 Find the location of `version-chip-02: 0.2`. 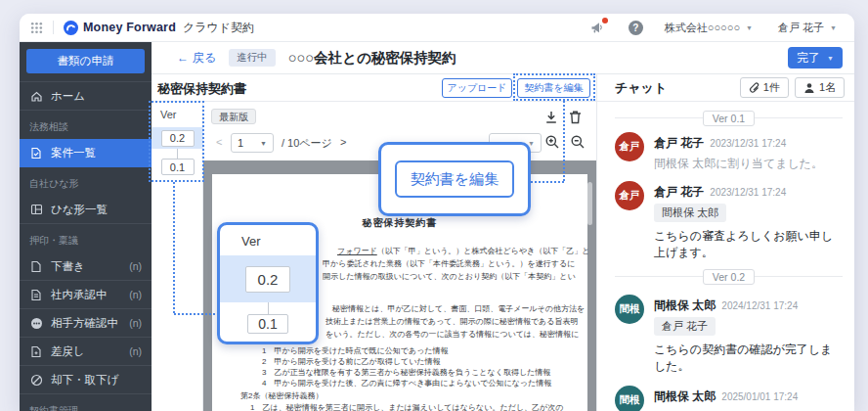

version-chip-02: 0.2 is located at coordinates (178, 139).